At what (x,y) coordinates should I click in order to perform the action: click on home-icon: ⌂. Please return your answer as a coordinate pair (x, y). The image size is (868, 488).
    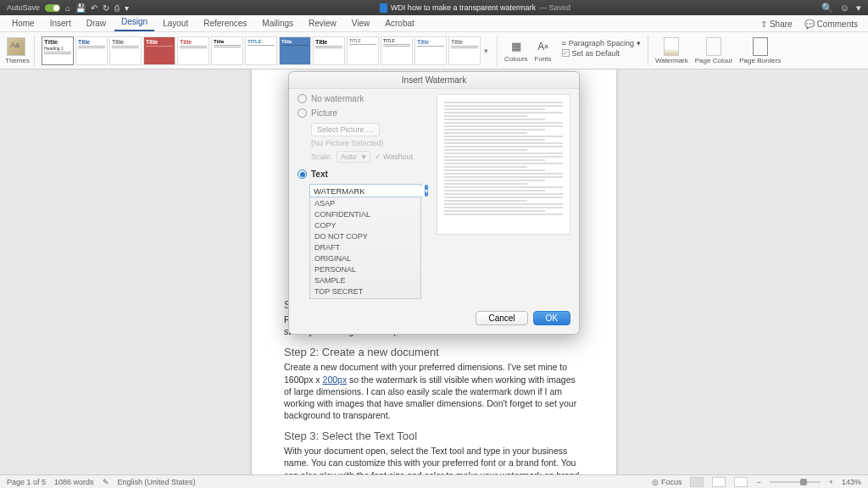
    Looking at the image, I should click on (68, 8).